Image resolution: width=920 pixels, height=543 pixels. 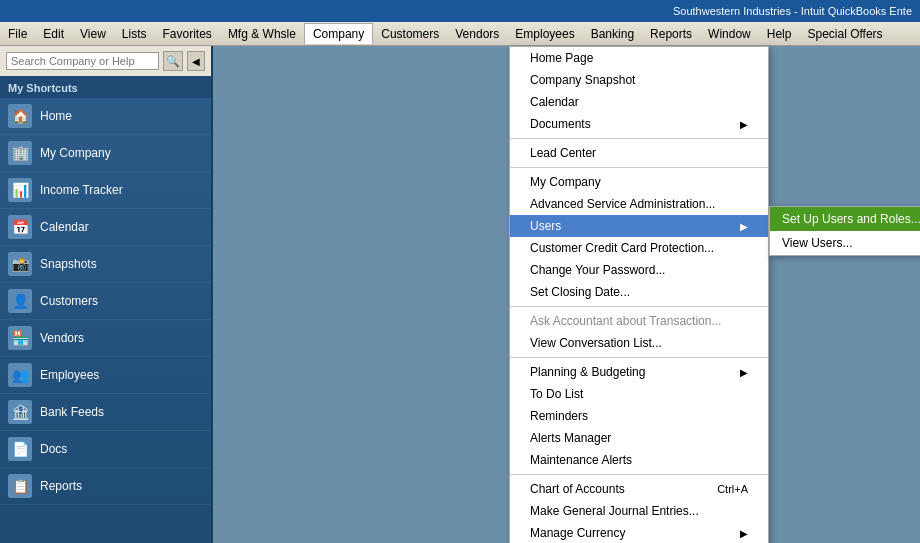 What do you see at coordinates (844, 231) in the screenshot?
I see `users-submenu: Set Up Users and Roles...View Users...` at bounding box center [844, 231].